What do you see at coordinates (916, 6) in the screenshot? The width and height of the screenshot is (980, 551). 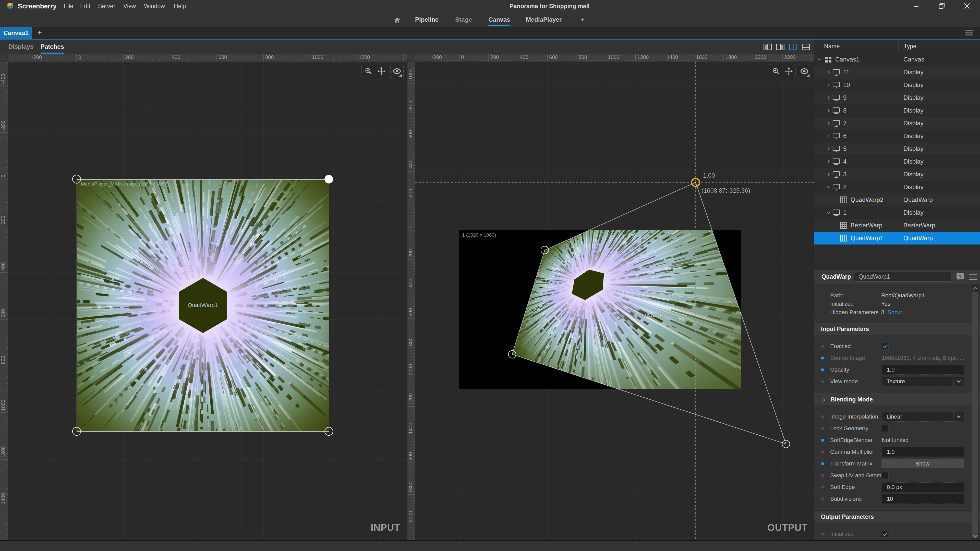 I see `minimize-button` at bounding box center [916, 6].